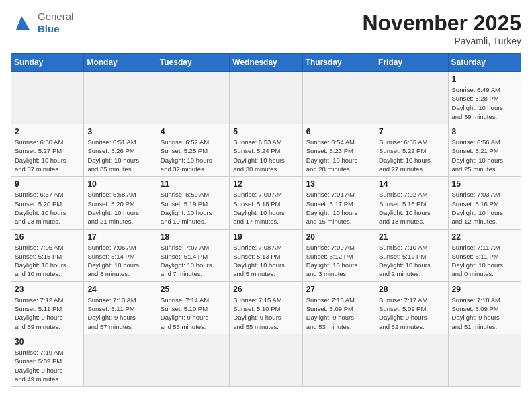 The height and width of the screenshot is (411, 532). Describe the element at coordinates (47, 237) in the screenshot. I see `day-number: 16` at that location.